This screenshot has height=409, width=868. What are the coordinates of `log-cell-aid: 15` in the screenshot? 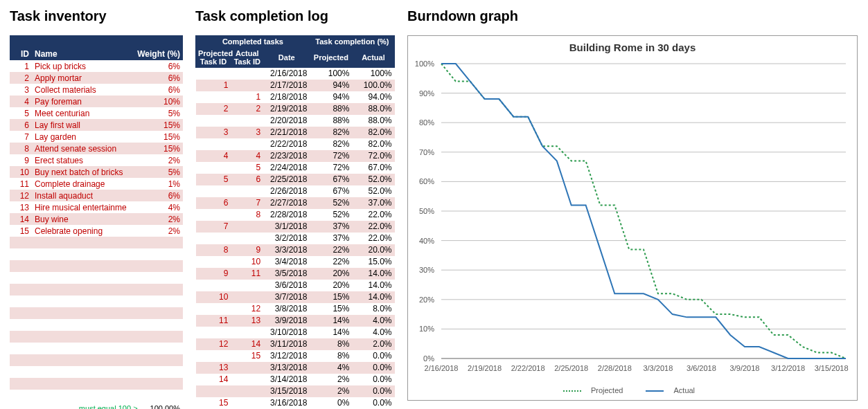 It's located at (247, 356).